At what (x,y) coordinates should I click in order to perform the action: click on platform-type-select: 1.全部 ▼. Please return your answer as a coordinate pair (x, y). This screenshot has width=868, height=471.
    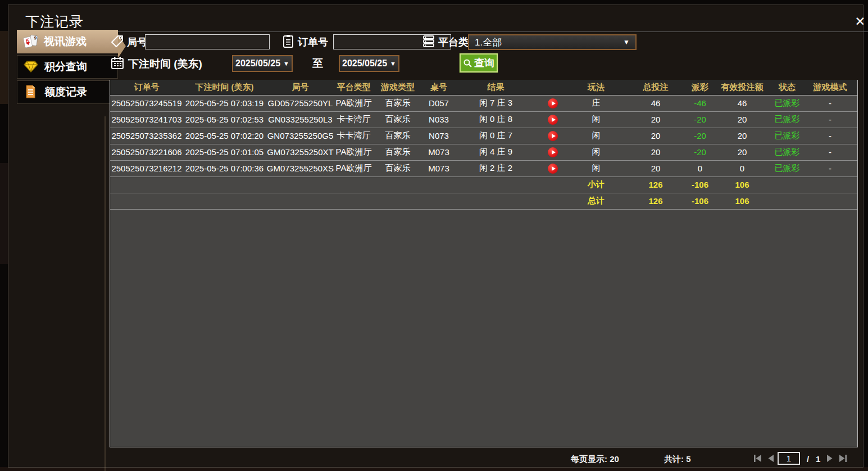
    Looking at the image, I should click on (552, 42).